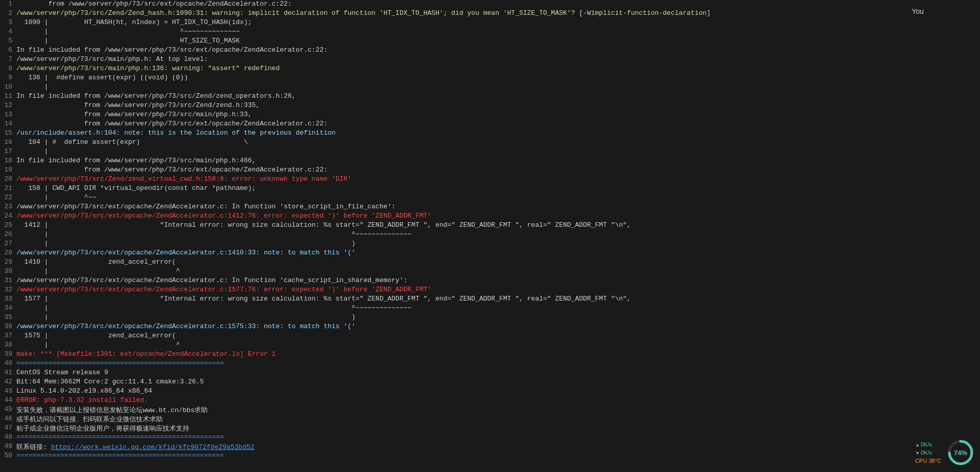  Describe the element at coordinates (490, 60) in the screenshot. I see `terminal-line: 7/www/server/php/73/src/main/php.h: At t…` at that location.